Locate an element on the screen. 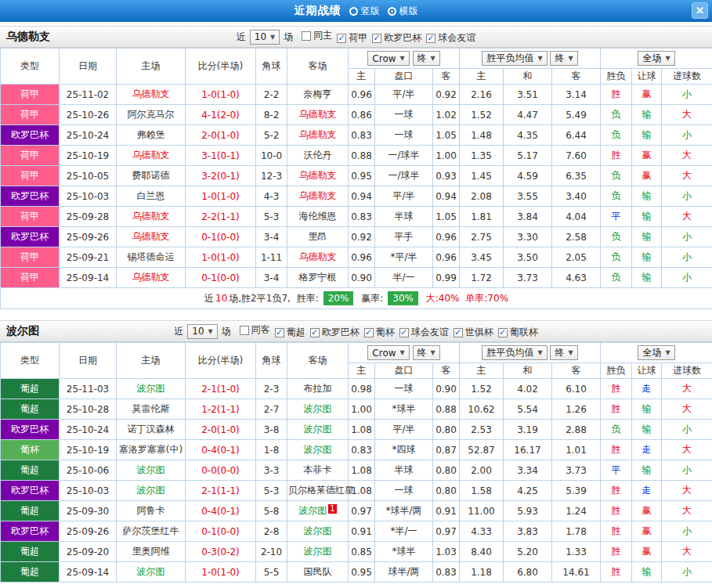  odds-group-header: 胜平负均值▼ 终▼ is located at coordinates (530, 353).